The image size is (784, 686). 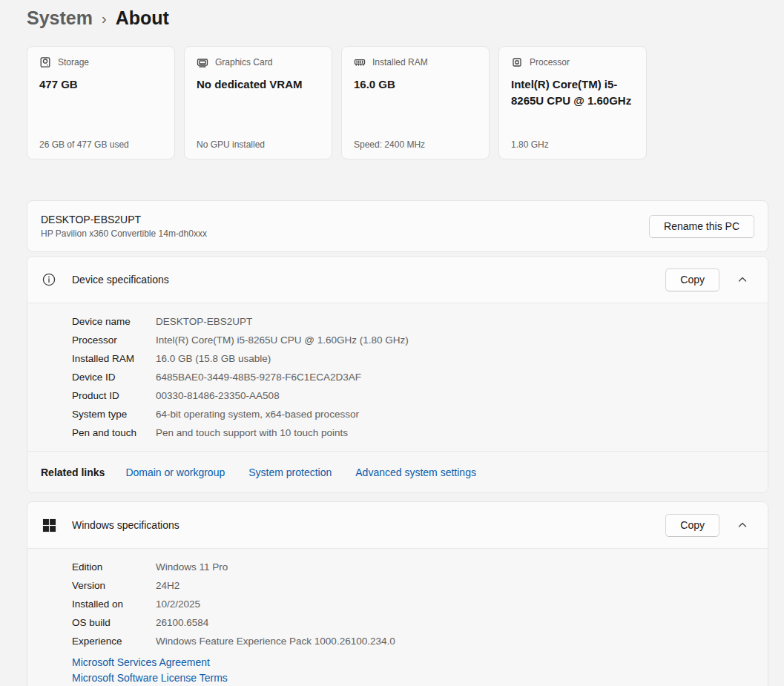 I want to click on spec-row-installed-on: Installed on 10/2/2025, so click(x=413, y=604).